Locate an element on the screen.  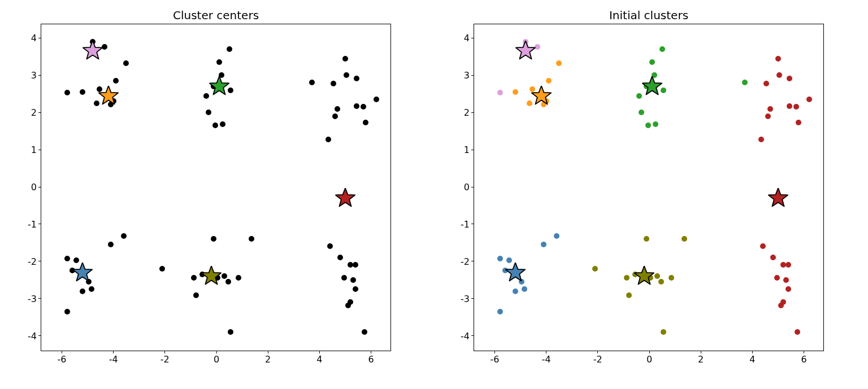
ytick-label: -1 is located at coordinates (465, 224).